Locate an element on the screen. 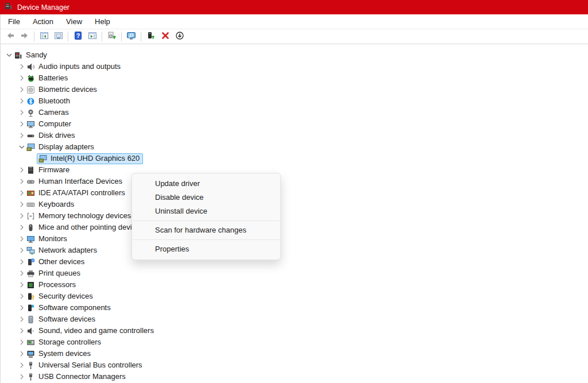  tree-item-human-interface-devices: Human Interface Devices is located at coordinates (294, 181).